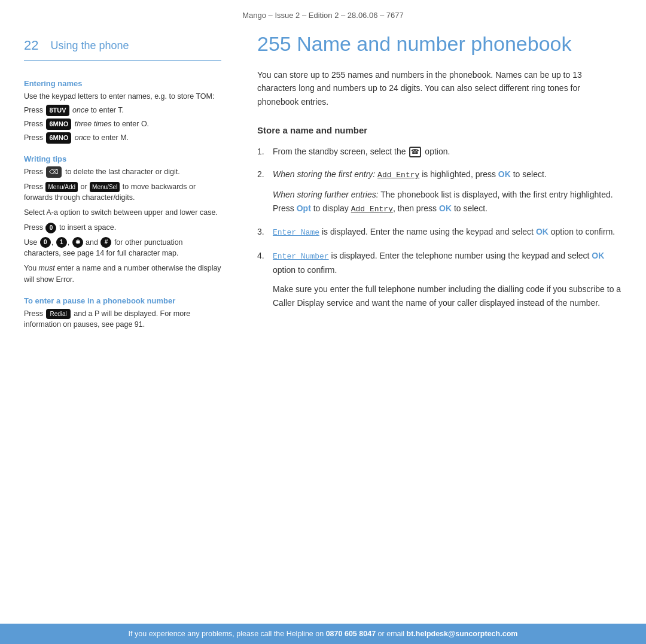 The image size is (646, 644). I want to click on page-footer: If you experience any problems, please c…, so click(323, 634).